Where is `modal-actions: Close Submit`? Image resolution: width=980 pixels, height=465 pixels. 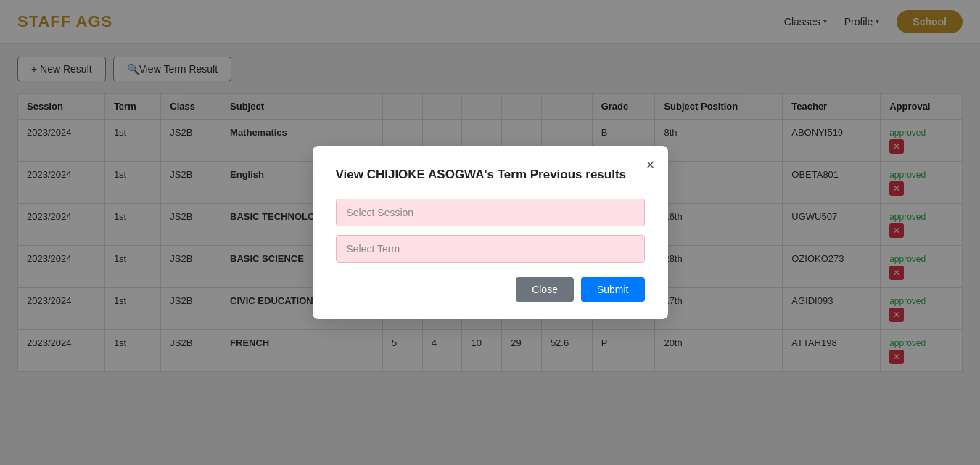
modal-actions: Close Submit is located at coordinates (490, 289).